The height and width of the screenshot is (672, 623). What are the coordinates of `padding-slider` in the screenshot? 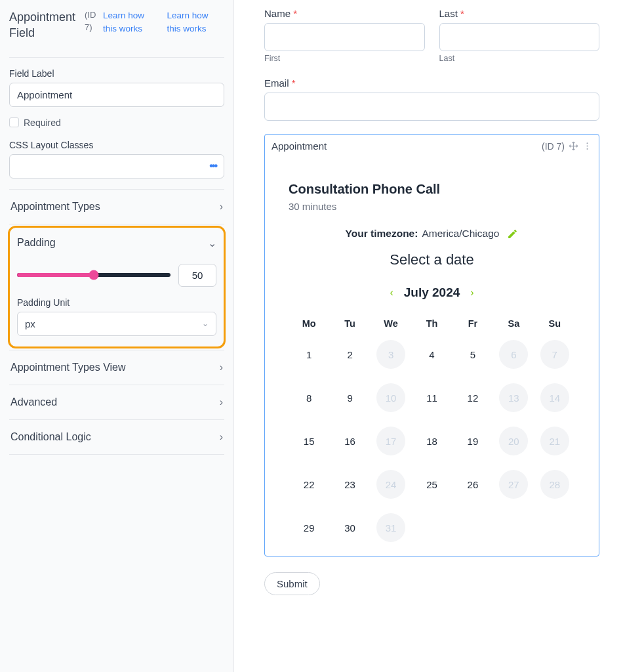 It's located at (94, 275).